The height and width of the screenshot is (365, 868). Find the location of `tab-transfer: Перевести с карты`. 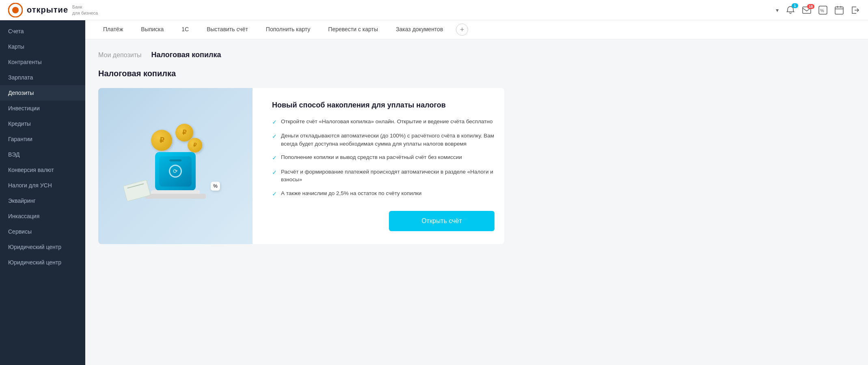

tab-transfer: Перевести с карты is located at coordinates (353, 30).